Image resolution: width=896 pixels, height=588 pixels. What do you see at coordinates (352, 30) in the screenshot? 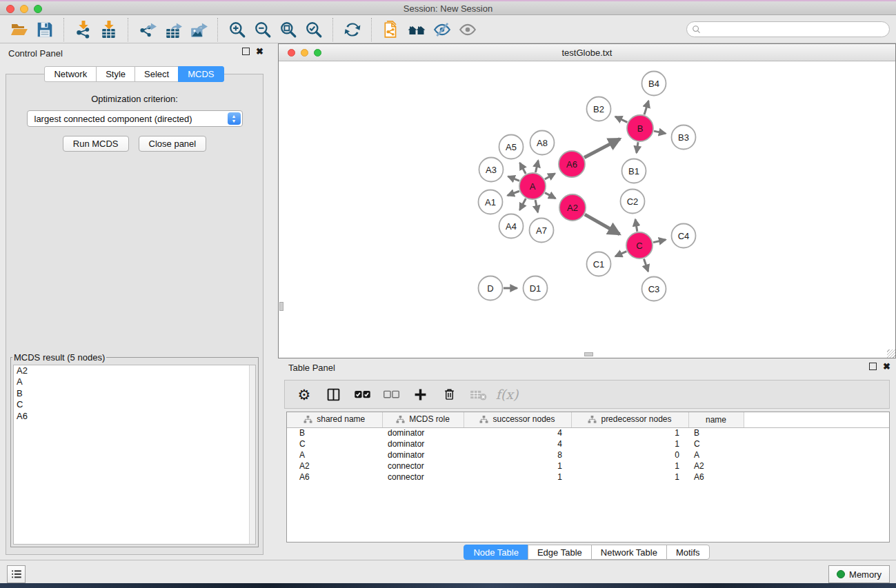
I see `refresh-layout-button` at bounding box center [352, 30].